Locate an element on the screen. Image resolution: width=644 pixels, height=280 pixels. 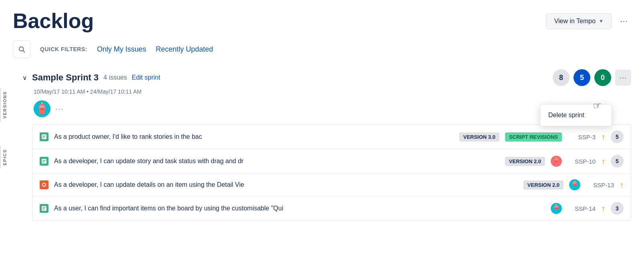
edit-sprint-link: Edit sprint is located at coordinates (146, 78).